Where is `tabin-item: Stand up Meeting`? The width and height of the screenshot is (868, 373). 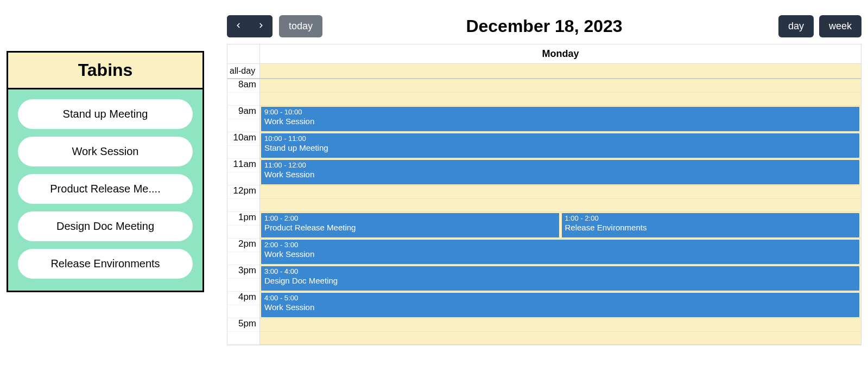
tabin-item: Stand up Meeting is located at coordinates (105, 114).